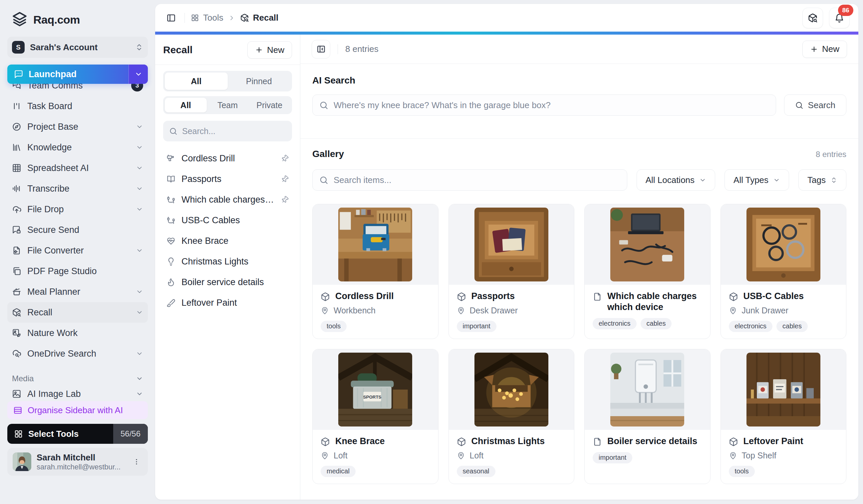 The image size is (863, 504). I want to click on recall-item-label: Knee Brace, so click(235, 241).